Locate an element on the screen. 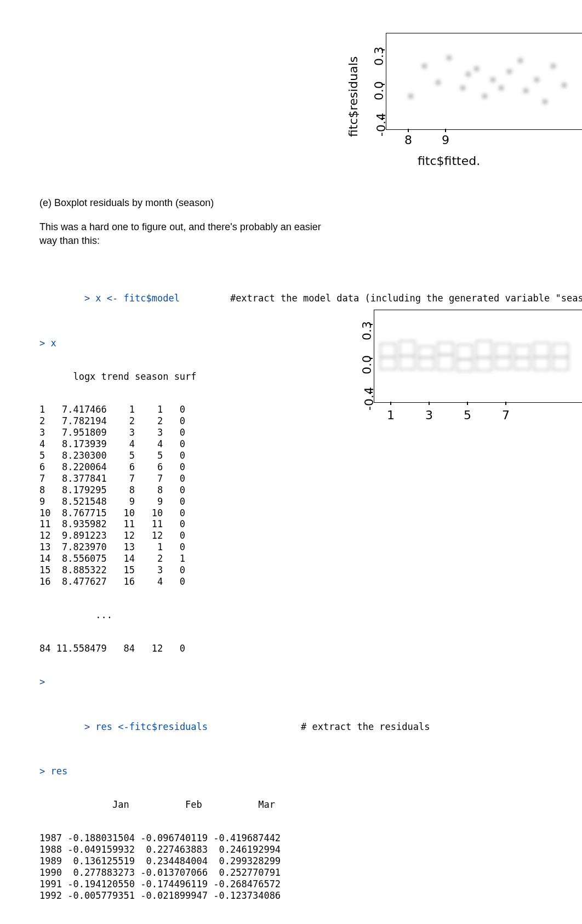 The width and height of the screenshot is (582, 924). section-heading: (e) Boxplot residuals by month (season) is located at coordinates (253, 203).